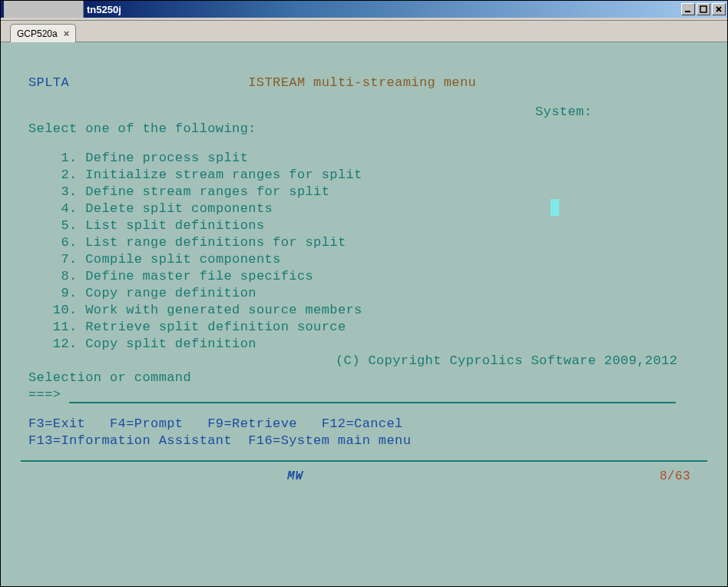  I want to click on program-name: SPLTA, so click(49, 83).